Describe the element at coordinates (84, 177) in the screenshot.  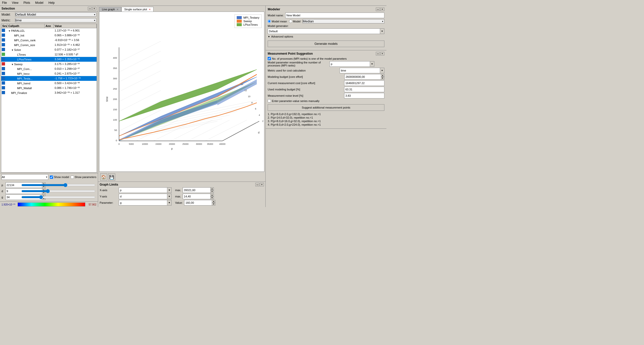
I see `show-parameters-label: Show parameters` at that location.